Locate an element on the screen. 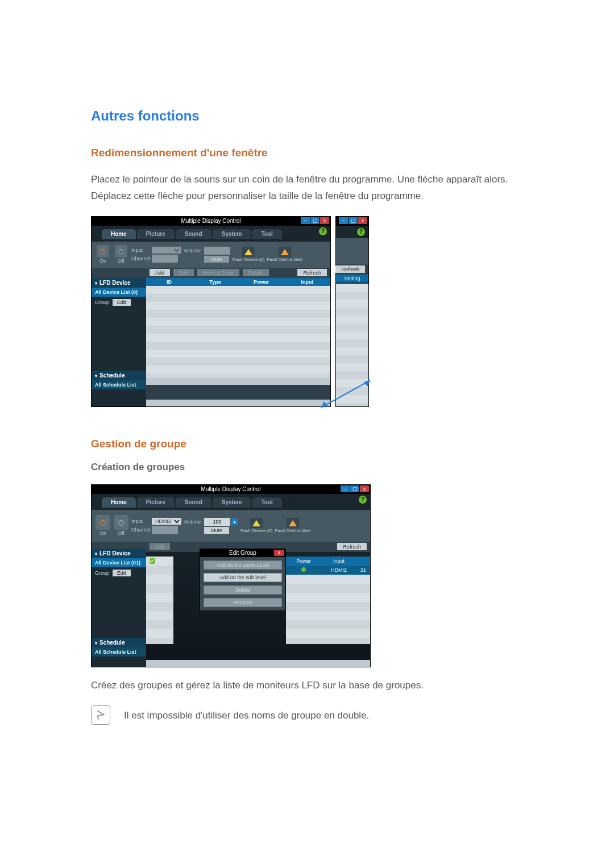  paragraph-resize: Placez le pointeur de la souris sur un c… is located at coordinates (307, 188).